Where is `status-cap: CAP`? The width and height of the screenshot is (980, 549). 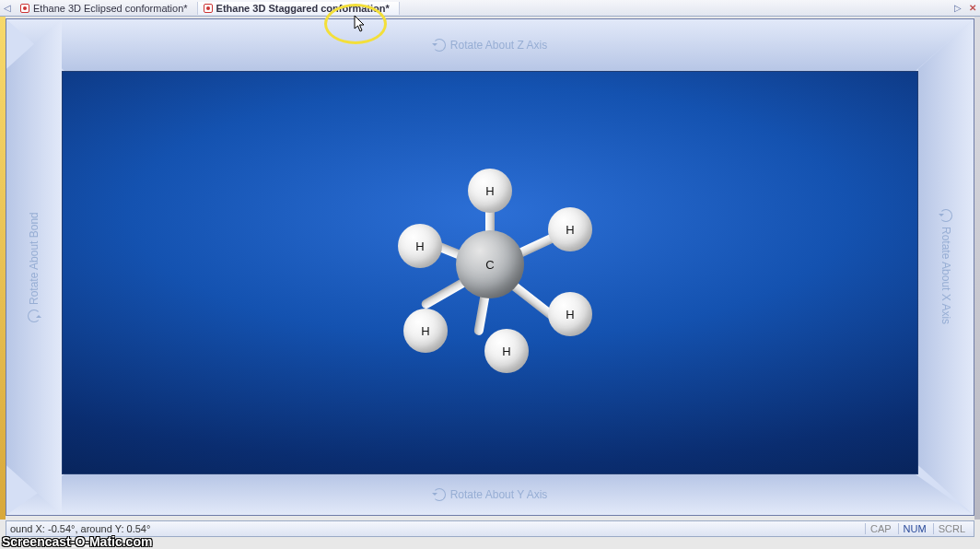
status-cap: CAP is located at coordinates (881, 529).